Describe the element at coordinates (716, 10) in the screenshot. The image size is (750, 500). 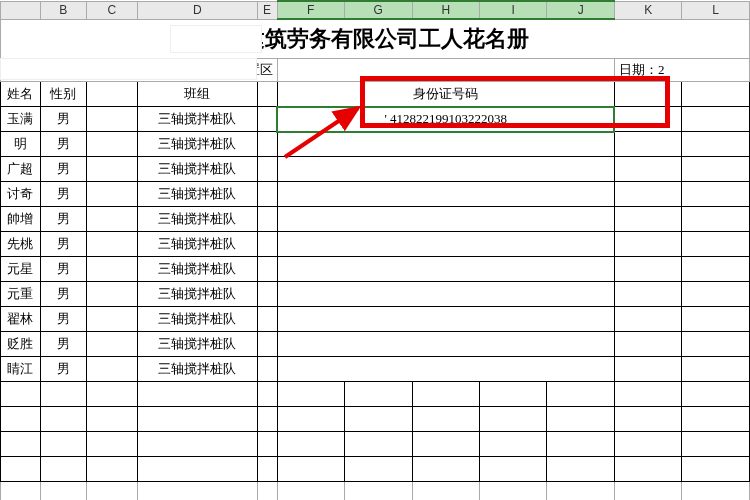
I see `col-header-L: L` at that location.